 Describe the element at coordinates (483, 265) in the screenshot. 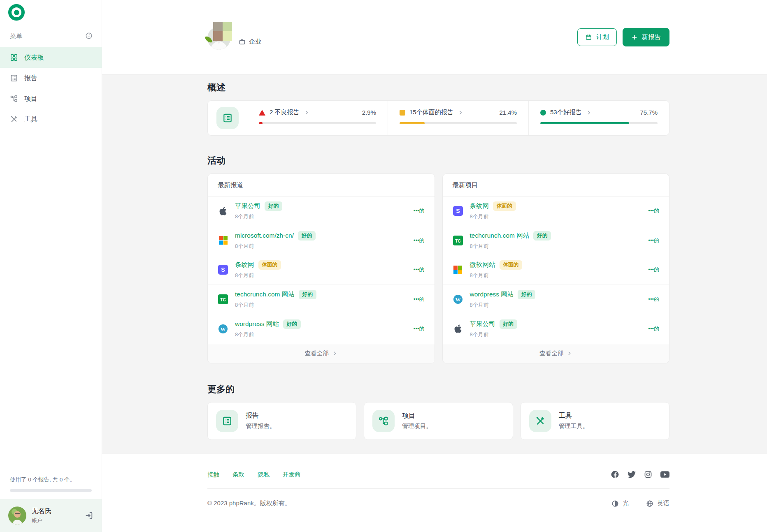

I see `project-link: 微软网站` at that location.